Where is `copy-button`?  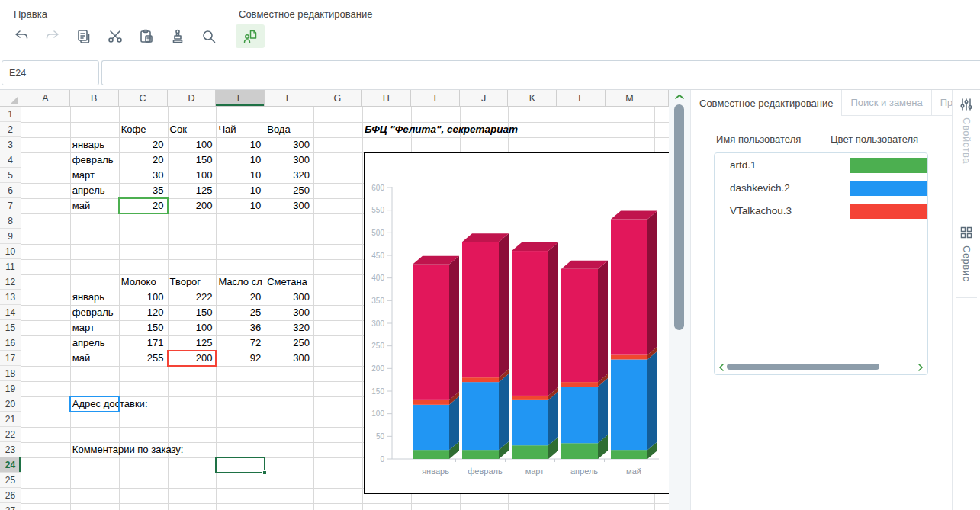 copy-button is located at coordinates (84, 37).